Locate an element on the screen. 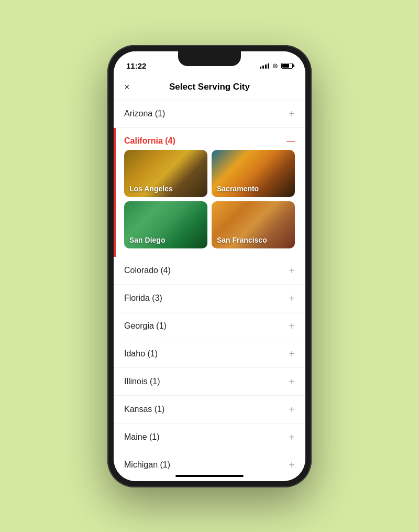 This screenshot has height=532, width=419. state-row-georgia: Georgia (1) + is located at coordinates (210, 326).